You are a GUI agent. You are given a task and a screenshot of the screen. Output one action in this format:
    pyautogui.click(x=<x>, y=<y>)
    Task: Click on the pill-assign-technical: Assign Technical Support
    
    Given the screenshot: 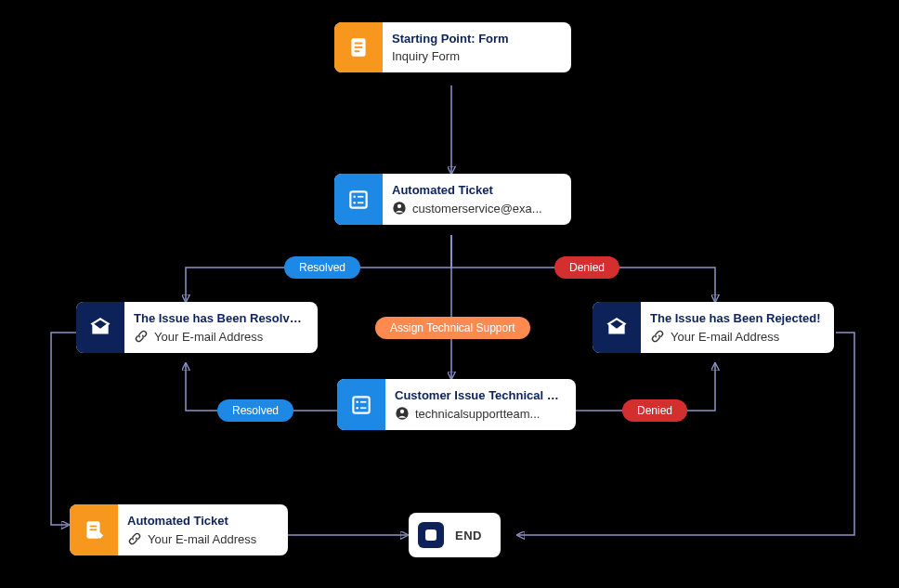 What is the action you would take?
    pyautogui.click(x=453, y=328)
    